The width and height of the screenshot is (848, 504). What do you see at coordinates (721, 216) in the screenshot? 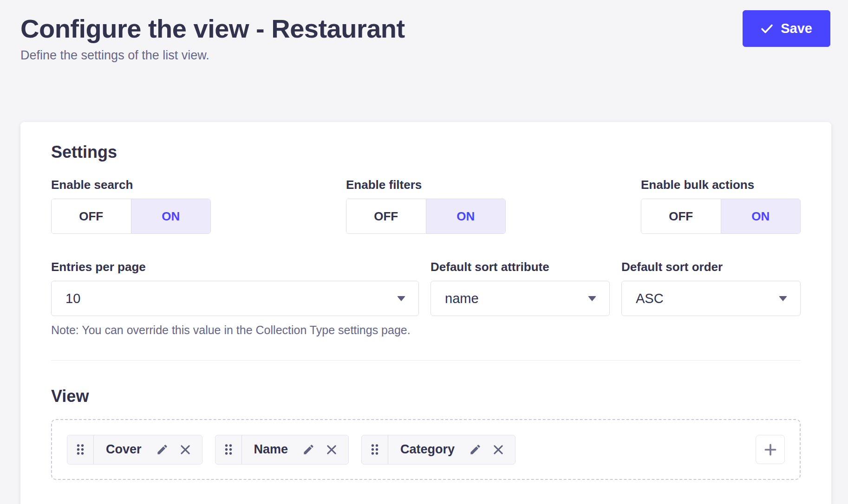
I see `enable-bulk-actions-toggle: OFF ON` at bounding box center [721, 216].